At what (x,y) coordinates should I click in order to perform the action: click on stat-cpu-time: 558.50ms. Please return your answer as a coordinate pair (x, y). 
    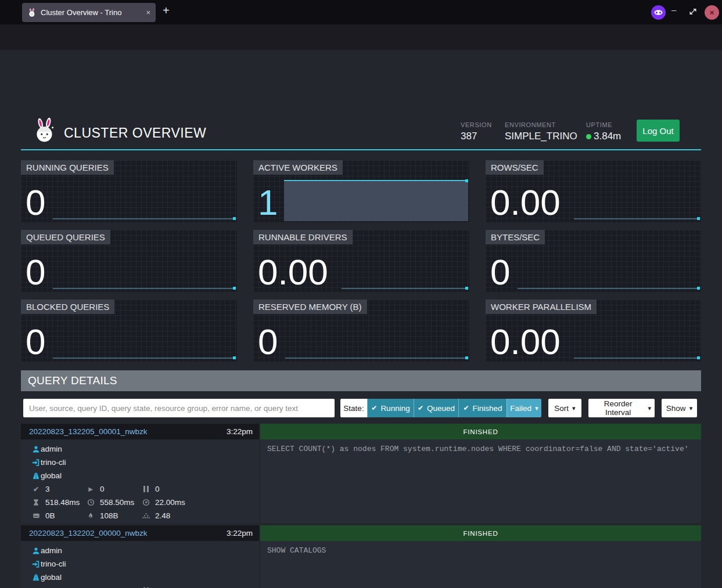
    Looking at the image, I should click on (117, 503).